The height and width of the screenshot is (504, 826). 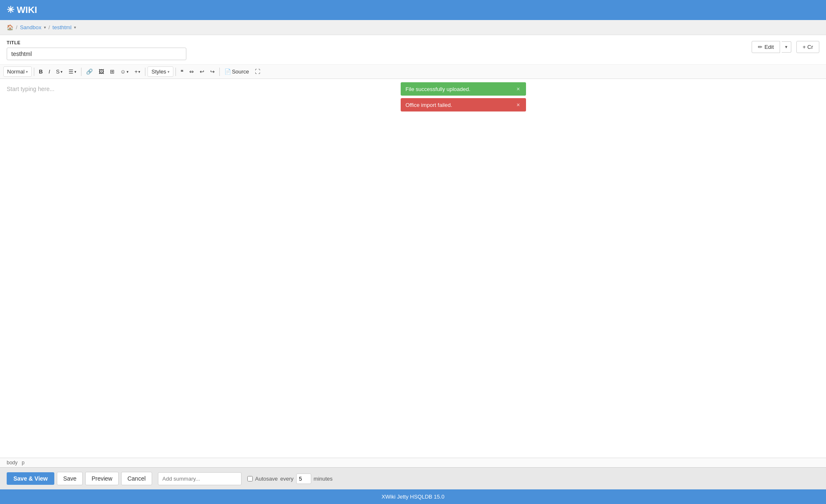 What do you see at coordinates (75, 28) in the screenshot?
I see `breadcrumb-dropdown-testhtml: ▾` at bounding box center [75, 28].